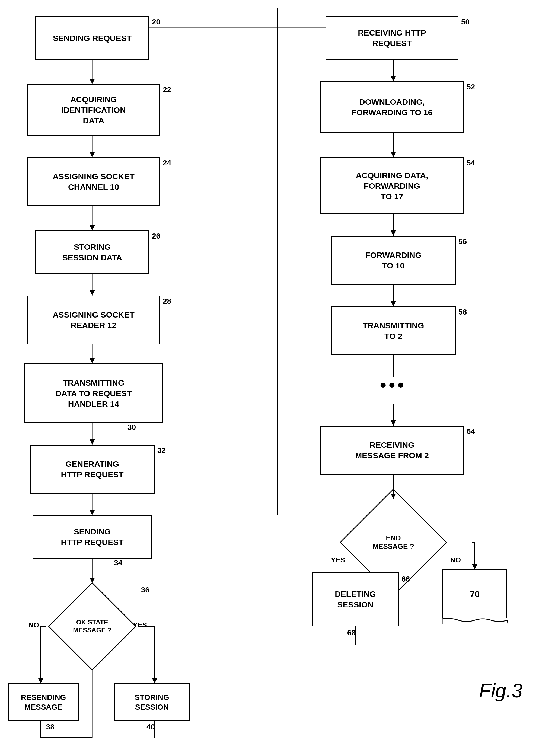  Describe the element at coordinates (476, 621) in the screenshot. I see `doc-wave` at that location.